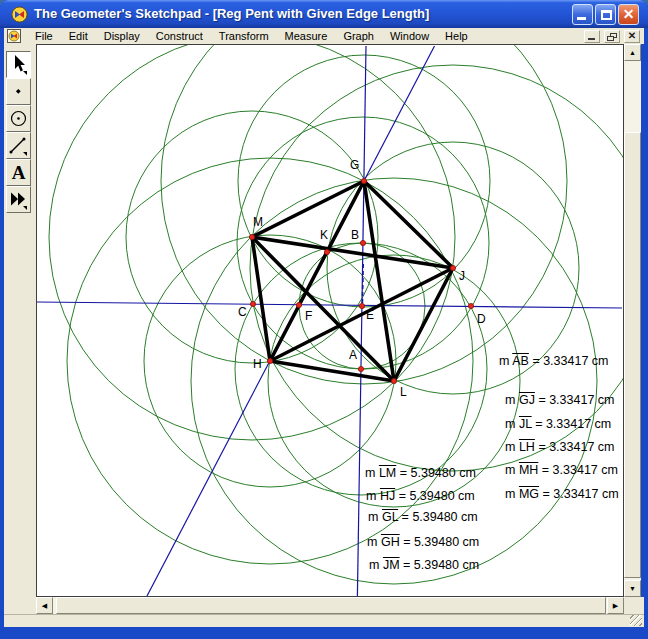  What do you see at coordinates (44, 36) in the screenshot?
I see `menu-file: File` at bounding box center [44, 36].